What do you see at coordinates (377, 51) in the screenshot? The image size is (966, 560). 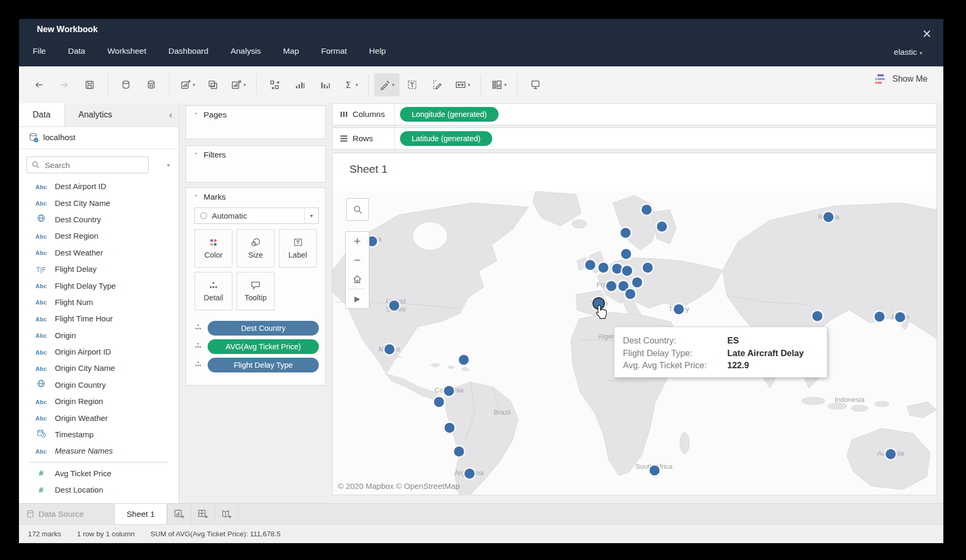 I see `menu-help: Help` at bounding box center [377, 51].